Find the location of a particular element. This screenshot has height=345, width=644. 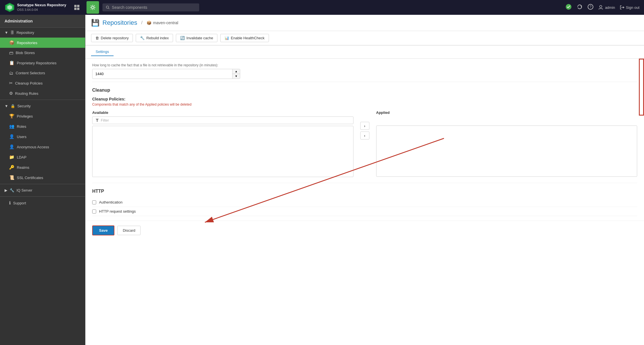

healthcheck-label: Enable HealthCheck is located at coordinates (248, 38).